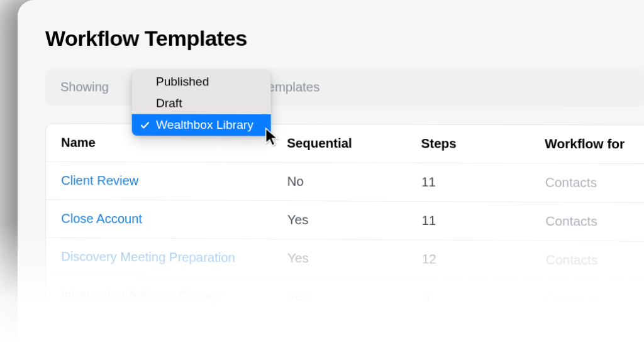  I want to click on cell-steps: 9, so click(484, 298).